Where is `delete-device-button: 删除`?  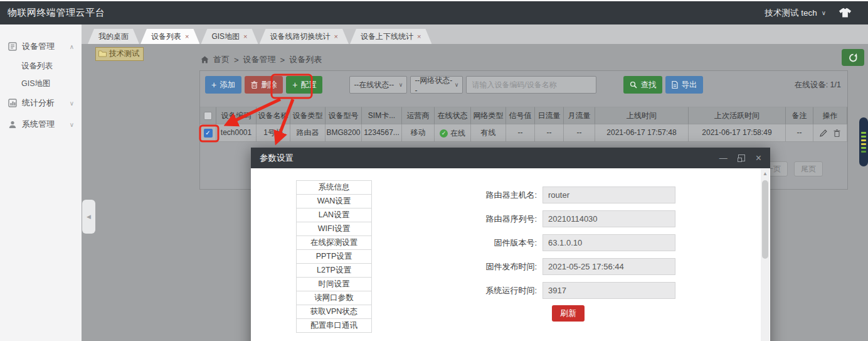 delete-device-button: 删除 is located at coordinates (263, 85).